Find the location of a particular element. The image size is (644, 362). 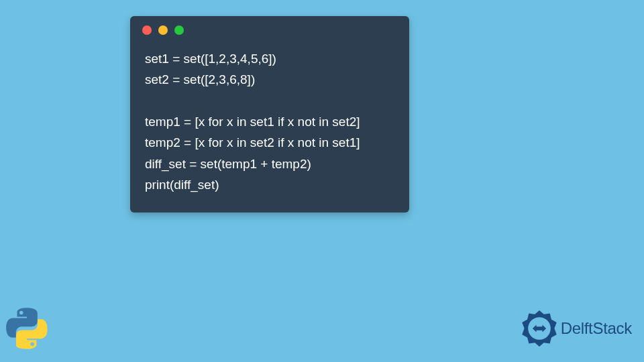

code-line: set1 = set([1,2,3,4,5,6]) is located at coordinates (270, 59).